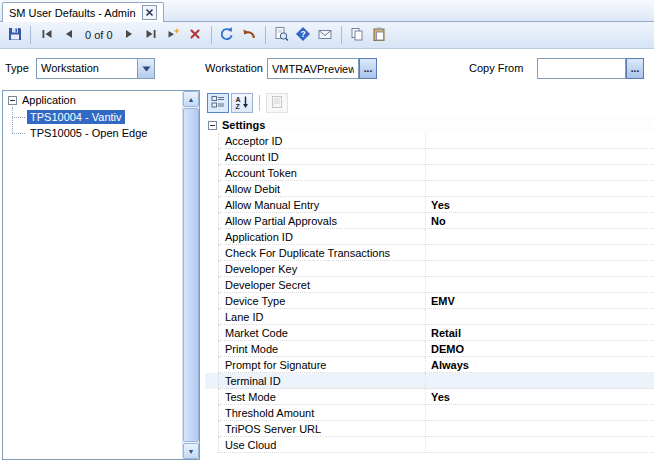 This screenshot has height=460, width=654. Describe the element at coordinates (368, 68) in the screenshot. I see `workstation-browse-button: ...` at that location.